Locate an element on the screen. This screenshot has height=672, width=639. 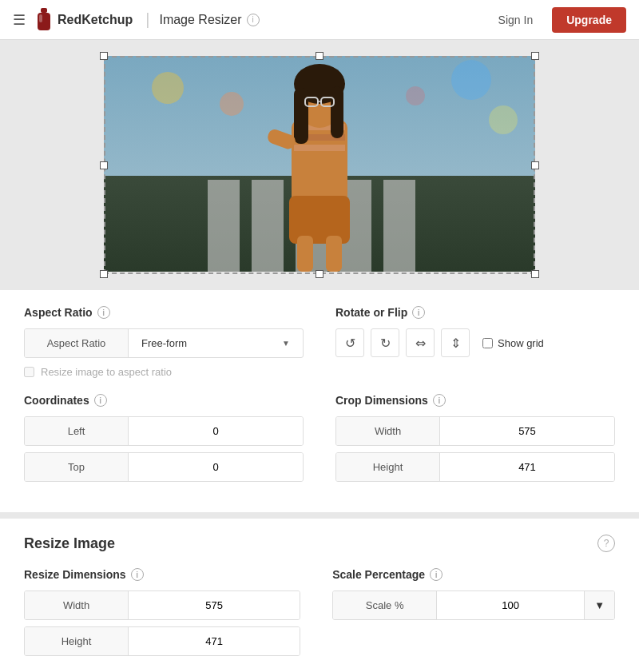
rotate-controls: ↺ ↻ ⇔ ⇕ Show grid is located at coordinates (475, 343).